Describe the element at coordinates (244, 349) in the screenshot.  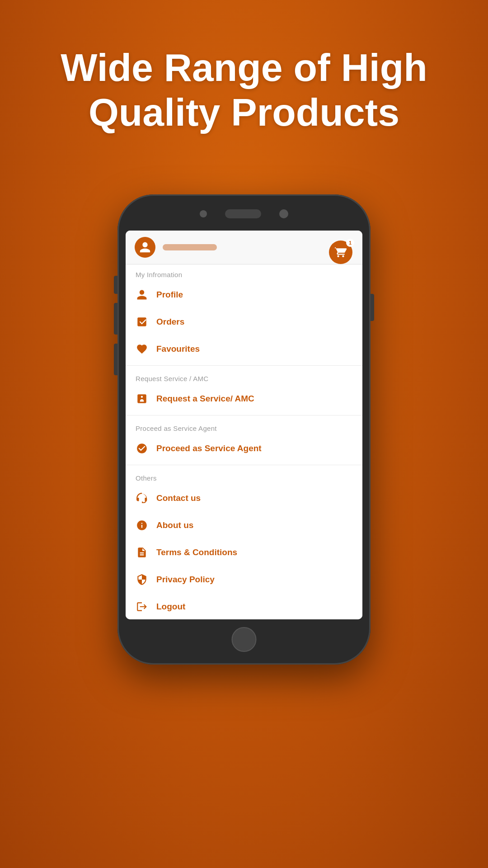
I see `menu-item-favourites: Favourites` at that location.